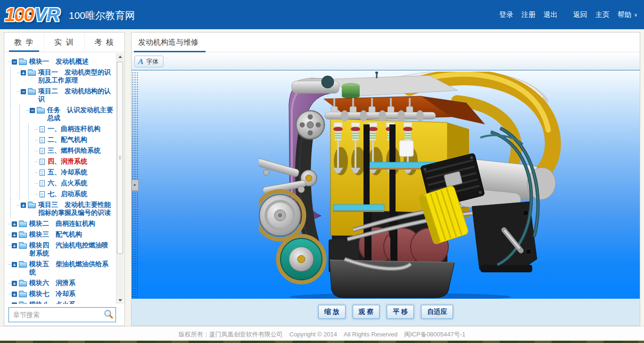 Image resolution: width=644 pixels, height=343 pixels. Describe the element at coordinates (371, 335) in the screenshot. I see `footer-text-part: All Rights Reserved` at that location.